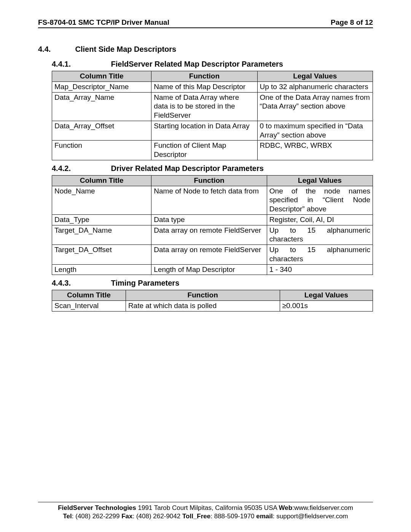 This screenshot has height=532, width=411. I want to click on cell: Length of Map Descriptor, so click(209, 270).